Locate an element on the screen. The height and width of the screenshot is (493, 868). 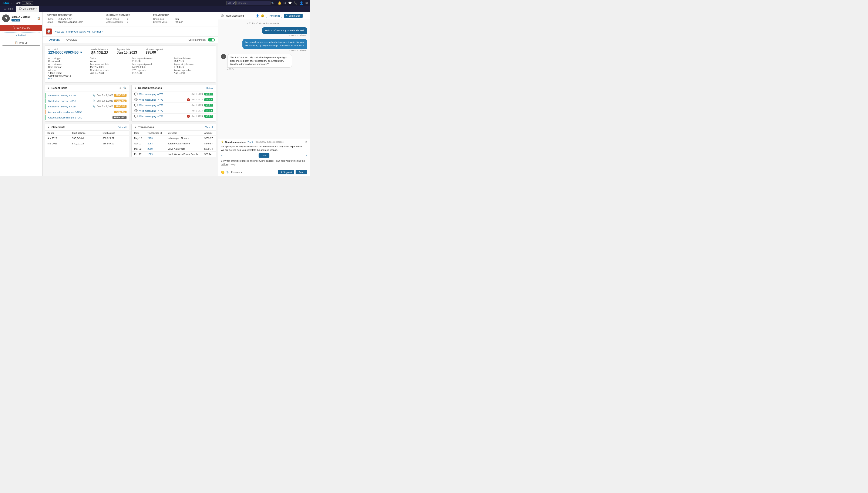
last-statement-value: May 15, 2023 is located at coordinates (109, 67).